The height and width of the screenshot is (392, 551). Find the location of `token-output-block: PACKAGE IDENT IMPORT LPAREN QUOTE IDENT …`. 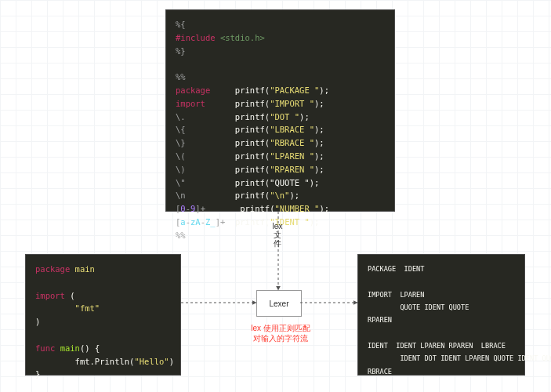

token-output-block: PACKAGE IDENT IMPORT LPAREN QUOTE IDENT … is located at coordinates (441, 315).